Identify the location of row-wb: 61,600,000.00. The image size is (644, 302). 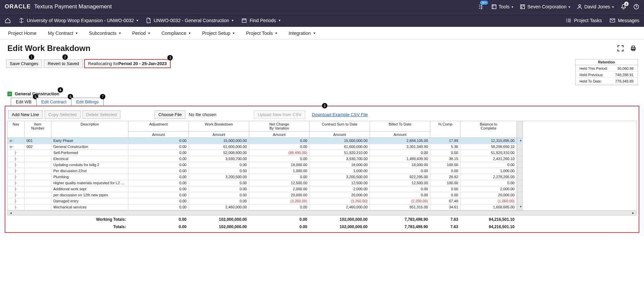
(219, 147).